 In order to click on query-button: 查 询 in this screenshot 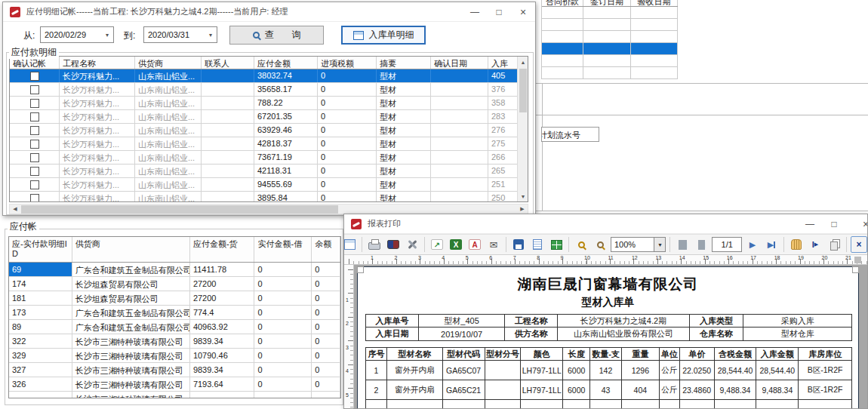, I will do `click(276, 35)`.